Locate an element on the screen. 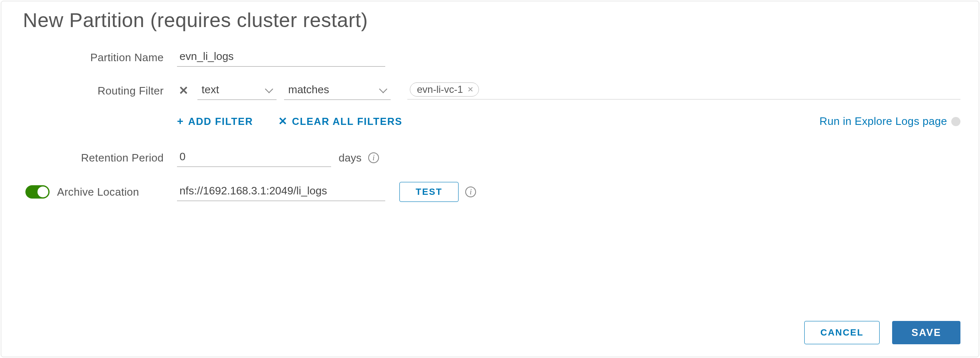 The width and height of the screenshot is (980, 358). clear-filters-label: CLEAR ALL FILTERS is located at coordinates (347, 122).